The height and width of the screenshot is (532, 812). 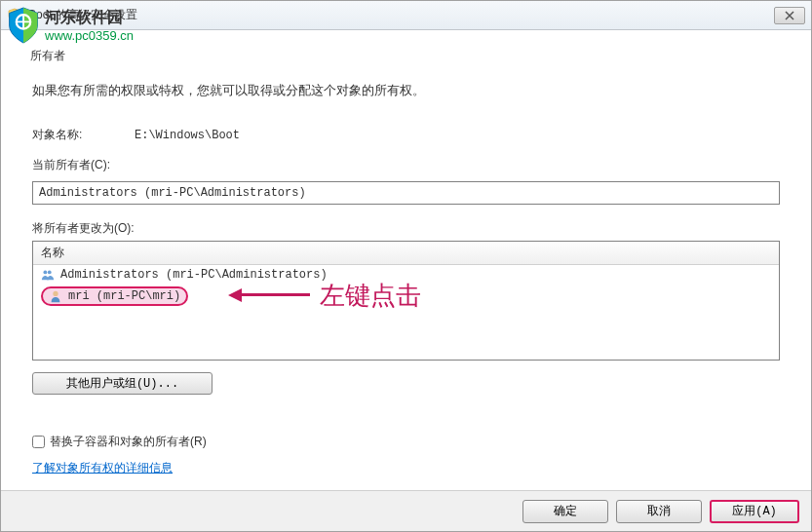 I want to click on replace-owner-label: 替换子容器和对象的所有者(R), so click(x=129, y=442).